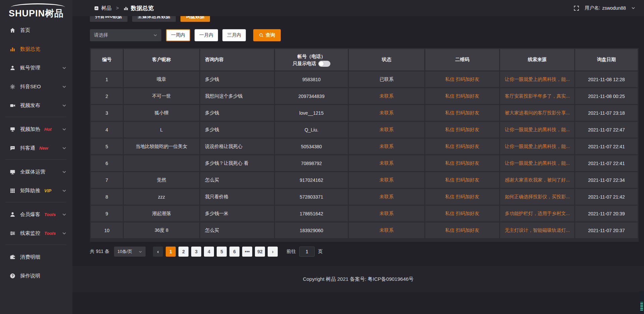  Describe the element at coordinates (537, 96) in the screenshot. I see `cell-source-link: 客厅安装投影半年多了，真实...` at that location.